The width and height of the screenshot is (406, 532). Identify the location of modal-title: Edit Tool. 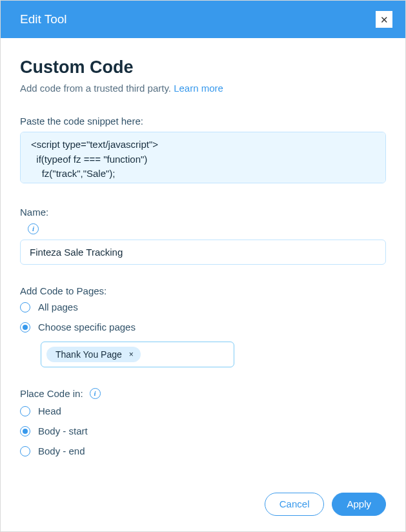
(44, 19).